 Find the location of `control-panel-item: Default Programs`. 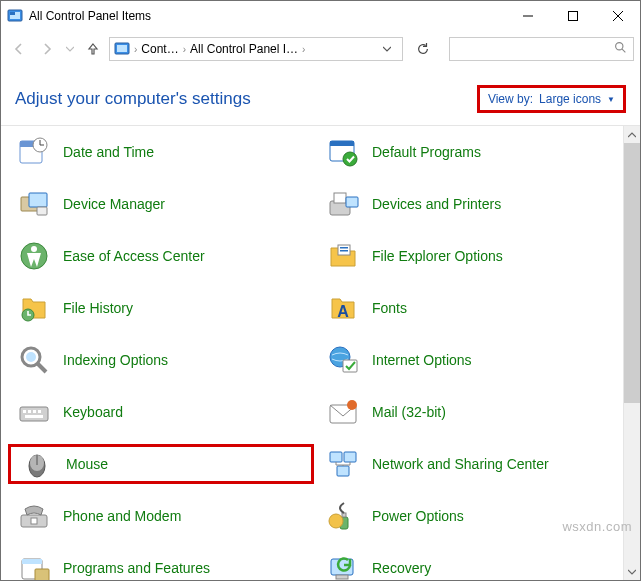

control-panel-item: Default Programs is located at coordinates (472, 152).